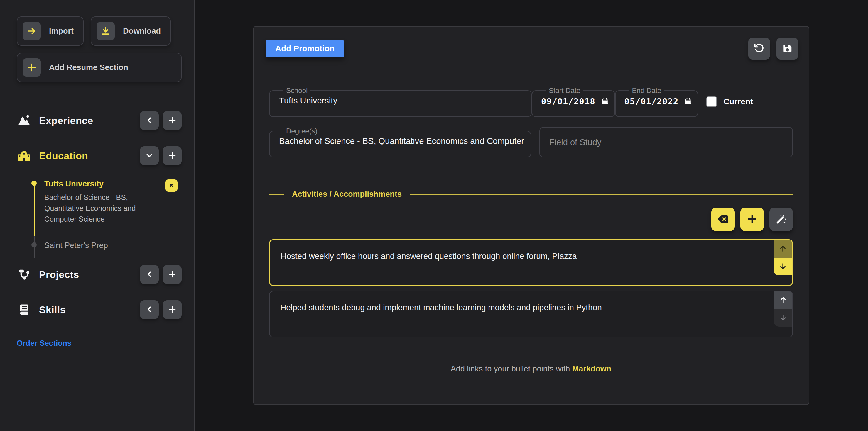 This screenshot has height=431, width=868. I want to click on sidebar-toolbar: Import Download, so click(99, 31).